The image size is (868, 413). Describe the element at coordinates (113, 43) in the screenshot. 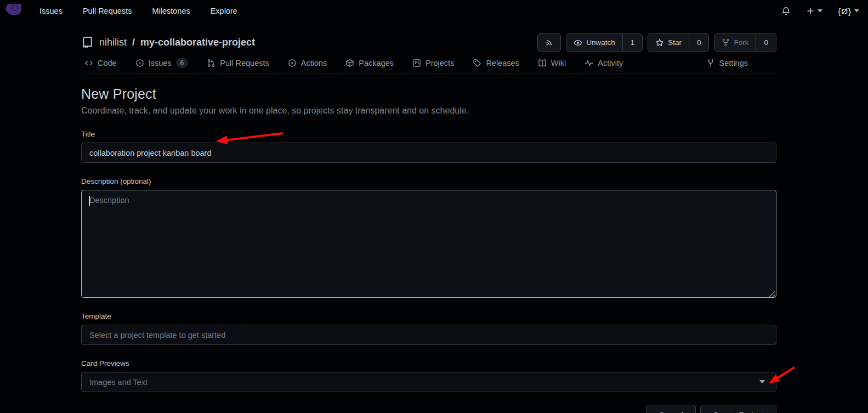

I see `repo-owner-link: nihilist` at that location.